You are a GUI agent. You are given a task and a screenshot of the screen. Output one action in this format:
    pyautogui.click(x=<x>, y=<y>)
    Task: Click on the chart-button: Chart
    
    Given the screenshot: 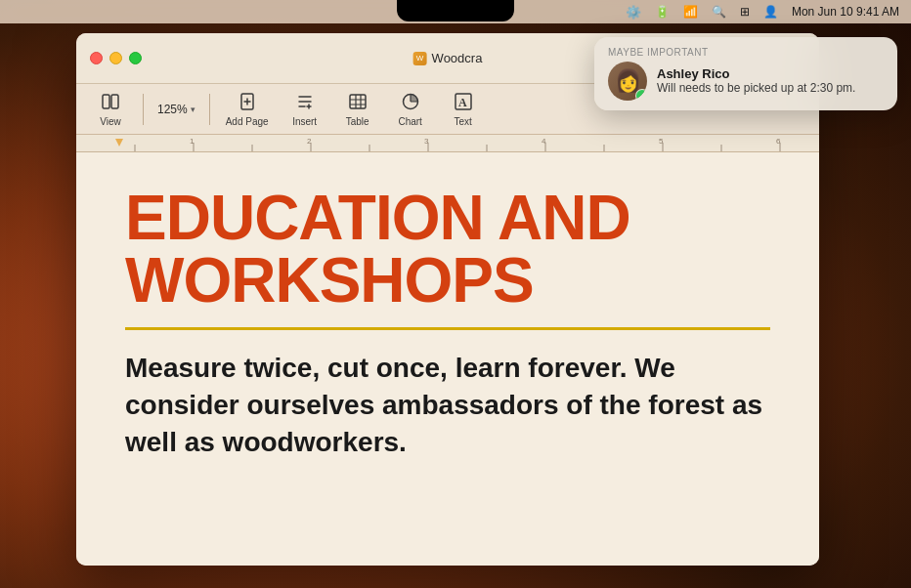 What is the action you would take?
    pyautogui.click(x=411, y=109)
    